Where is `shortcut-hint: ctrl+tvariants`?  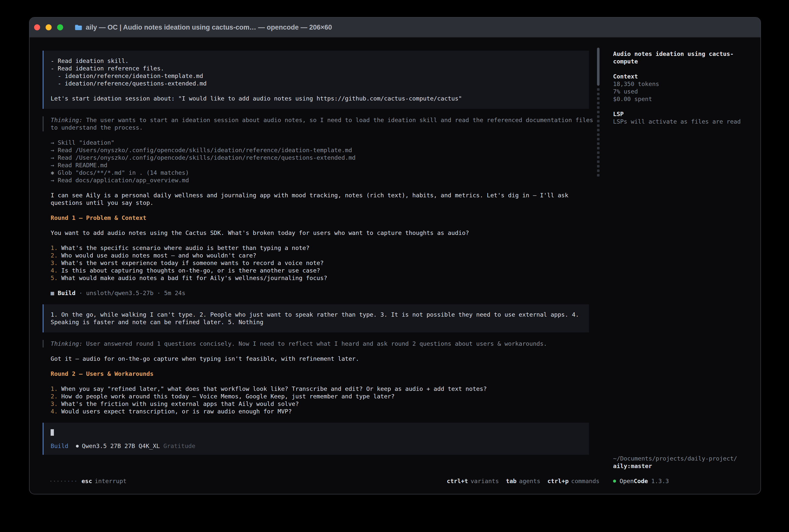 shortcut-hint: ctrl+tvariants is located at coordinates (473, 481).